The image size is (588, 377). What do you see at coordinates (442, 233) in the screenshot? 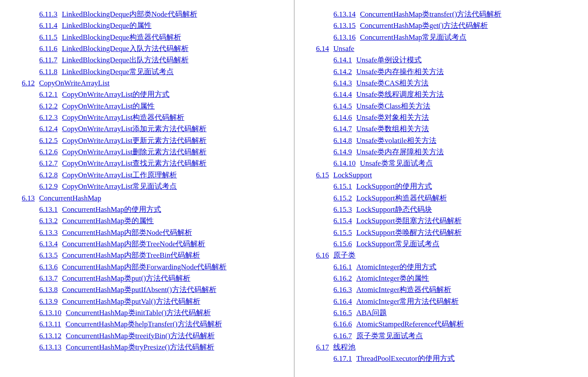
I see `toc-entry: 6.15.5 LockSupport类唤醒方法代码解析` at bounding box center [442, 233].